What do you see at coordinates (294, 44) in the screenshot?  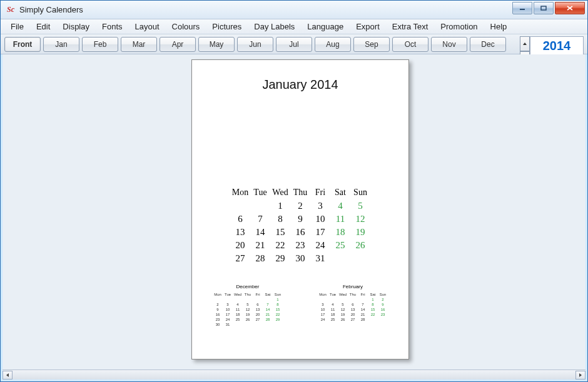 I see `tab-jul: Jul` at bounding box center [294, 44].